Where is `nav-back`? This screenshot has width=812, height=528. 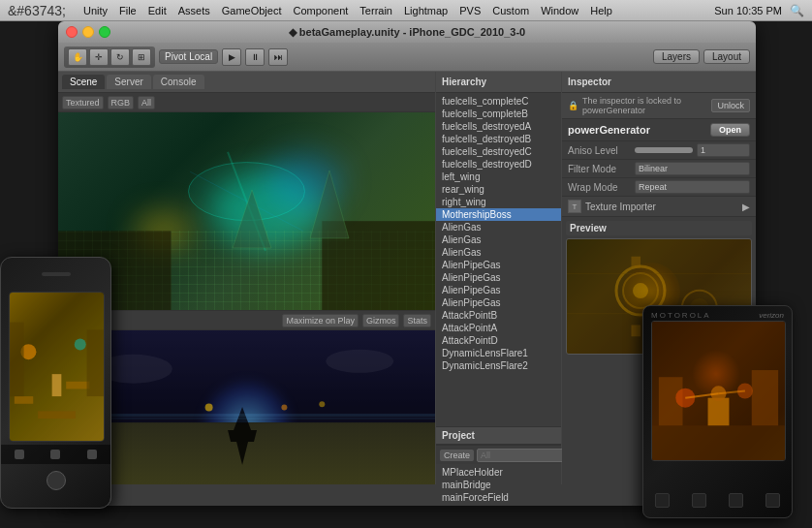 nav-back is located at coordinates (19, 454).